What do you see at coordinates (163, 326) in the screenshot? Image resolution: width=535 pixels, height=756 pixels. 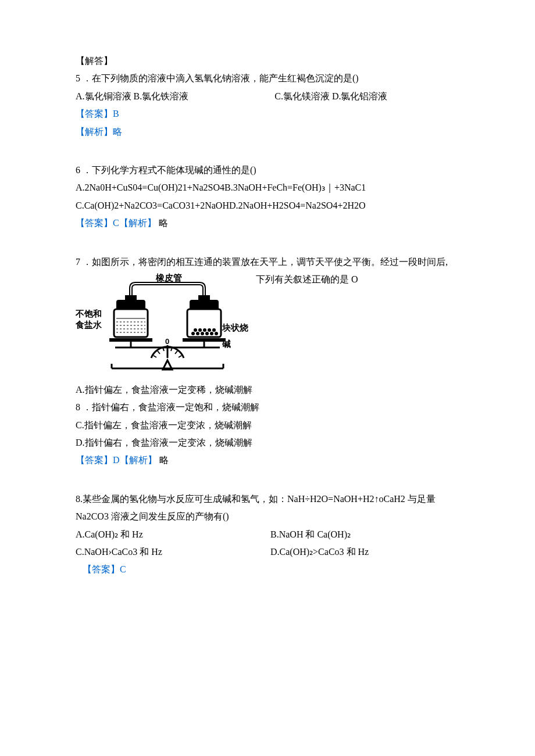 I see `q7-figure: 橡皮管 不饱和 食盐水 块状烧碱 0` at bounding box center [163, 326].